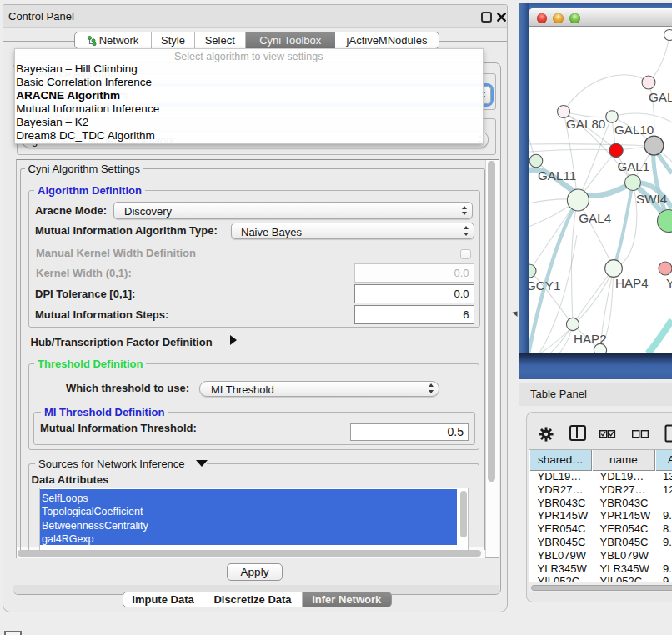 The height and width of the screenshot is (635, 672). What do you see at coordinates (595, 218) in the screenshot?
I see `svg-text: GAL4` at bounding box center [595, 218].